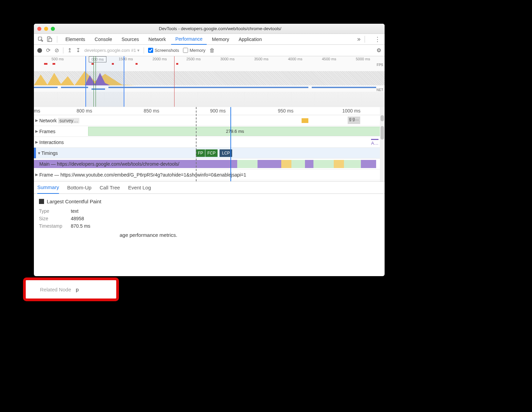 This screenshot has height=412, width=532. What do you see at coordinates (209, 188) in the screenshot?
I see `details-tabstrip: Summary Bottom-Up Call Tree Event Log` at bounding box center [209, 188].